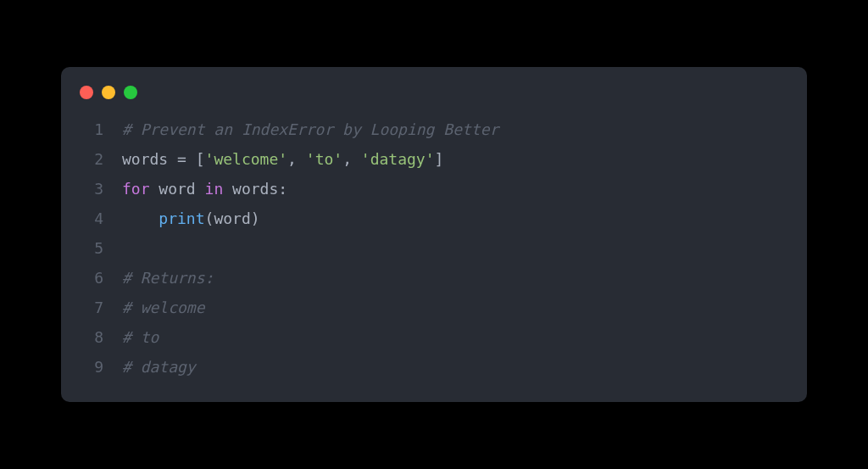 Image resolution: width=868 pixels, height=469 pixels. Describe the element at coordinates (92, 248) in the screenshot. I see `line-number: 5` at that location.